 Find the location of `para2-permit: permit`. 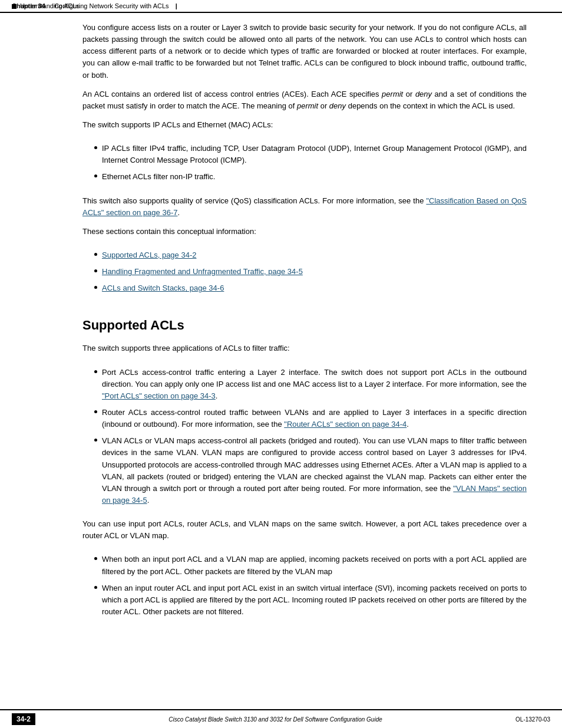

para2-permit: permit is located at coordinates (392, 94).